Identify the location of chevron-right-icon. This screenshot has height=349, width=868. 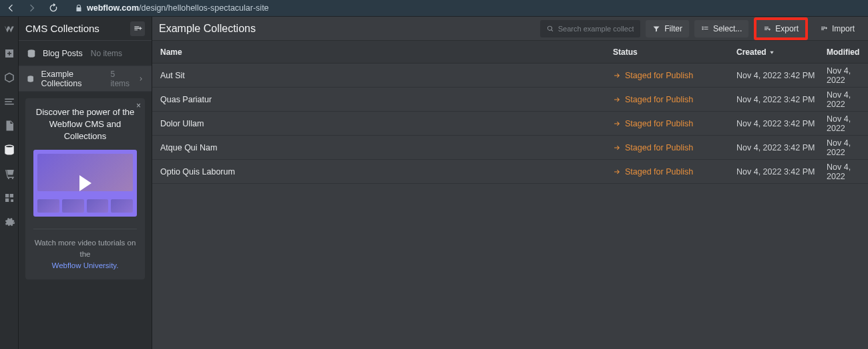
(141, 79).